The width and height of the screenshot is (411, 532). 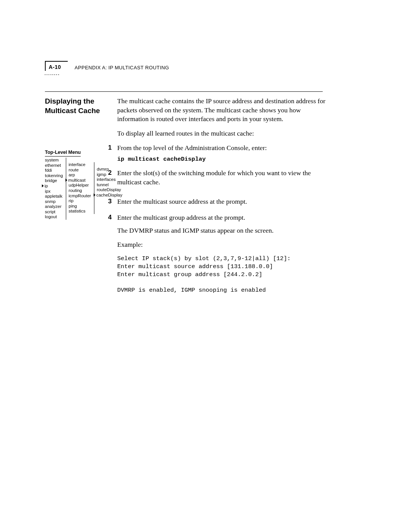 I want to click on page-number: A-10, so click(x=56, y=66).